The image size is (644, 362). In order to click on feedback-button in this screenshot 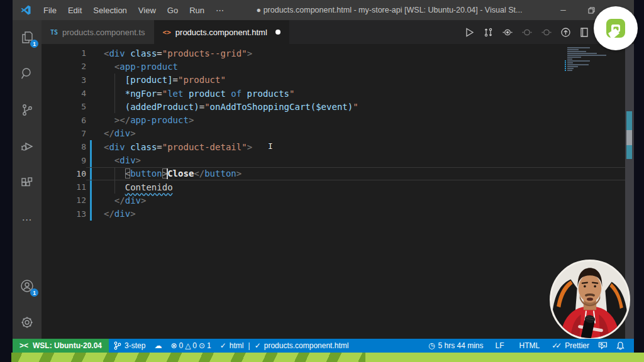, I will do `click(602, 346)`.